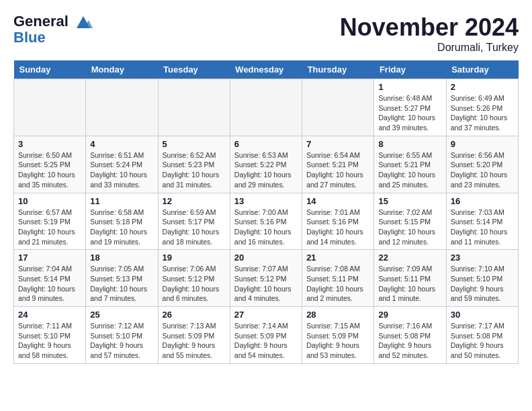  Describe the element at coordinates (410, 171) in the screenshot. I see `day-info: Sunrise: 6:55 AM Sunset: 5:21 PM Dayligh…` at that location.